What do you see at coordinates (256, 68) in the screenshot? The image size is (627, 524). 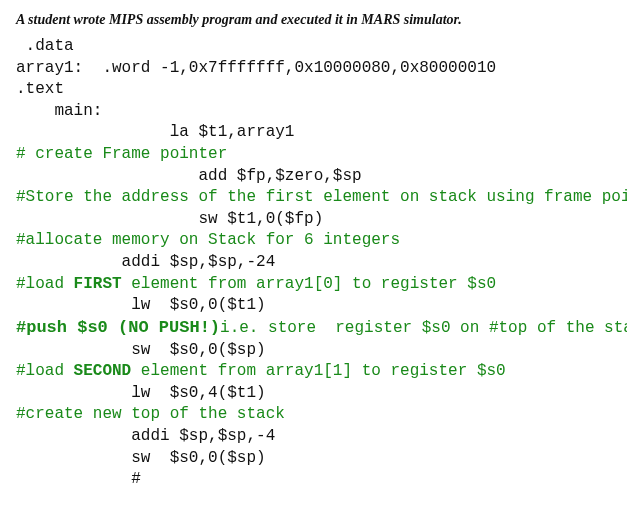 I see `code-line: array1: .word -1,0x7fffffff,0x10000080,0…` at bounding box center [256, 68].